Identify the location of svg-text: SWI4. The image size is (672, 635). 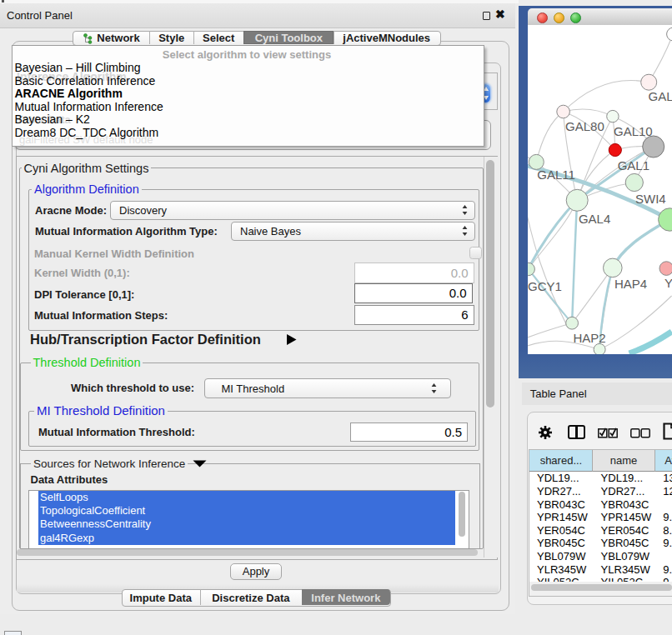
(650, 198).